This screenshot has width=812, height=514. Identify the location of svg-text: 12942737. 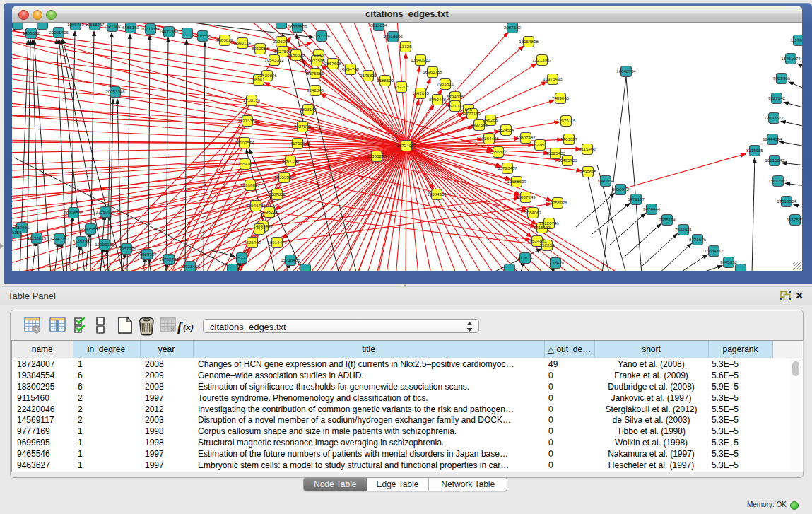
(59, 239).